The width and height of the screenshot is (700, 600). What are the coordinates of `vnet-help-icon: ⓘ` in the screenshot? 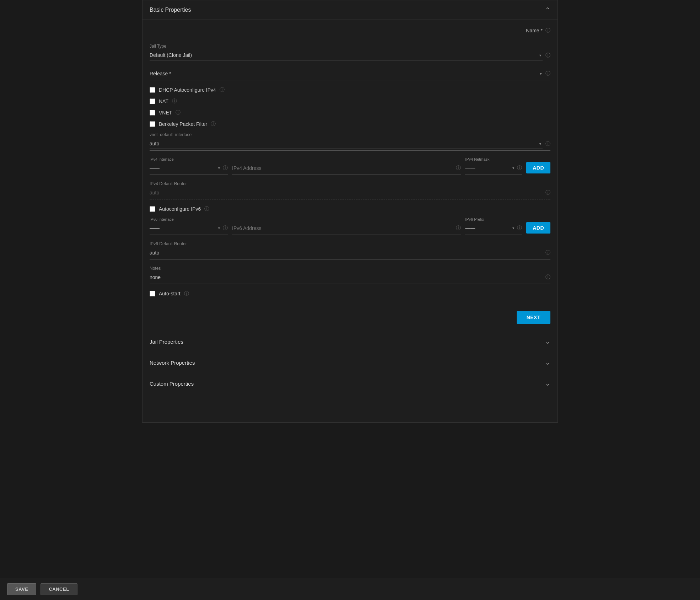 It's located at (178, 113).